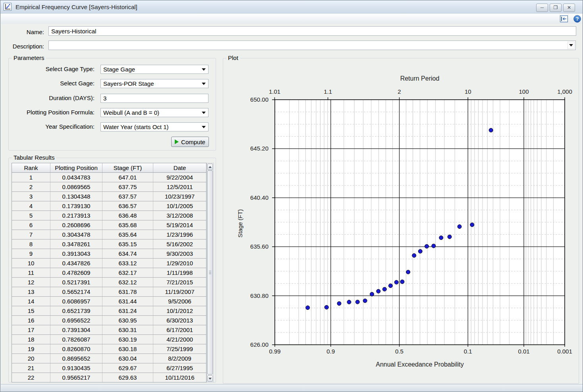 The height and width of the screenshot is (392, 583). I want to click on table-cell: 5, so click(31, 215).